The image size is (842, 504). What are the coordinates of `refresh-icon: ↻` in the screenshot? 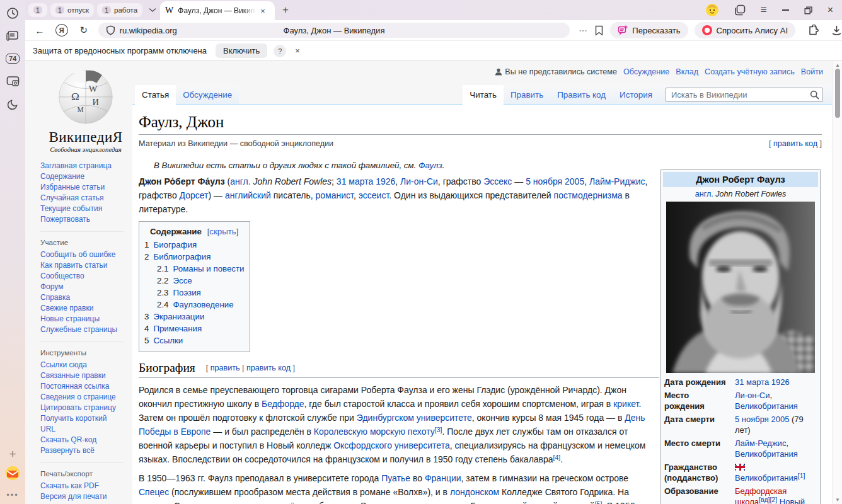 It's located at (84, 30).